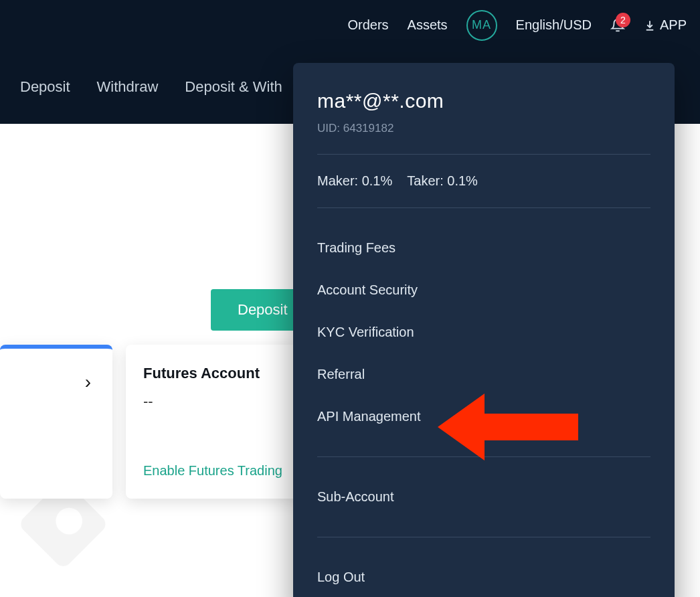 This screenshot has height=597, width=700. What do you see at coordinates (213, 373) in the screenshot?
I see `card-title: Futures Account` at bounding box center [213, 373].